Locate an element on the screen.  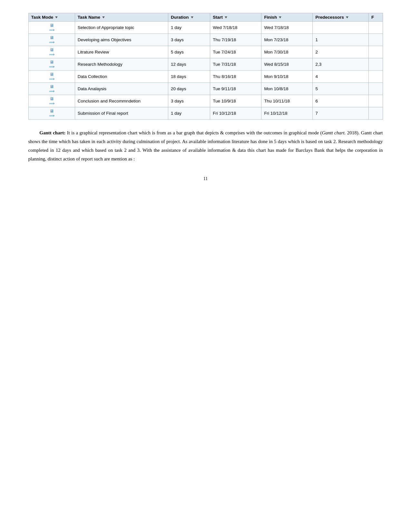
task-start-cell: Tue 9/11/18 is located at coordinates (236, 89).